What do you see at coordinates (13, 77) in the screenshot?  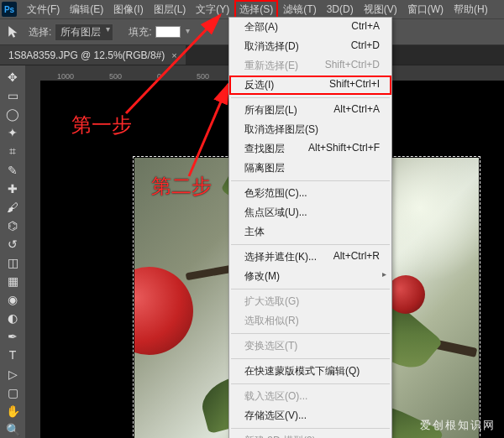 I see `tool-move: ✥` at bounding box center [13, 77].